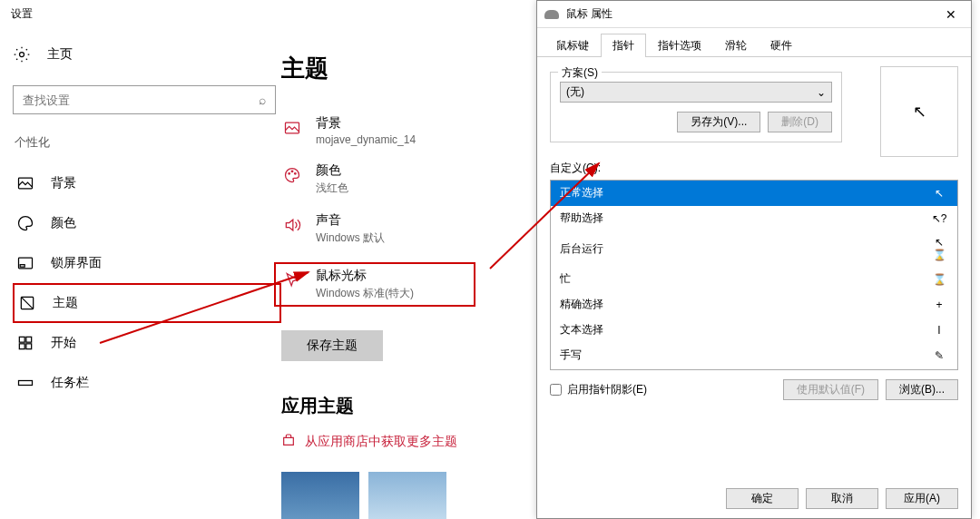 Image resolution: width=980 pixels, height=519 pixels. Describe the element at coordinates (575, 93) in the screenshot. I see `scheme-value: (无)` at that location.